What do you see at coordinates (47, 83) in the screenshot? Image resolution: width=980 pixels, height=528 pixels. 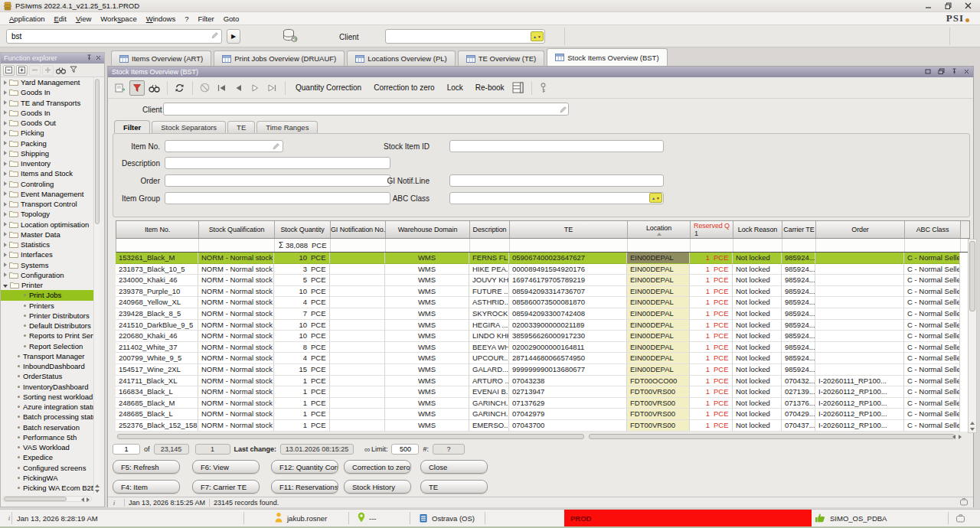 I see `tree-item-yard-management: Yard Management` at bounding box center [47, 83].